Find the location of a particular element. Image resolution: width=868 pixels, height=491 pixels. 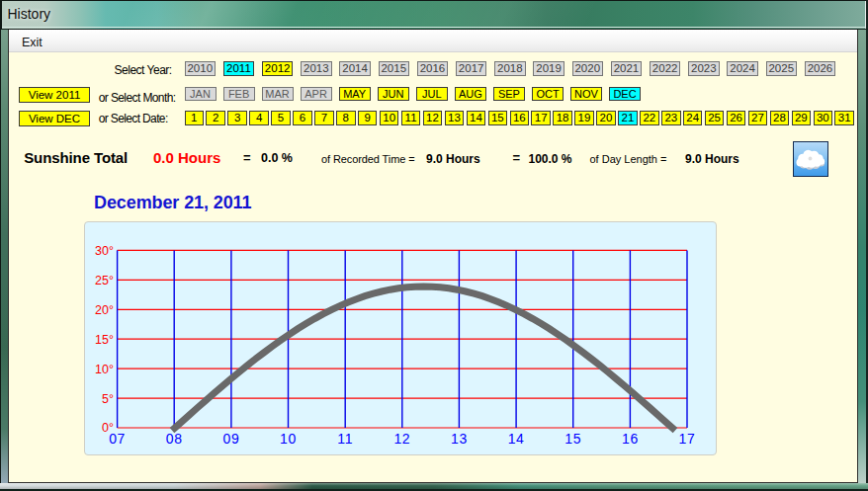

svg-text: 15 is located at coordinates (573, 439).